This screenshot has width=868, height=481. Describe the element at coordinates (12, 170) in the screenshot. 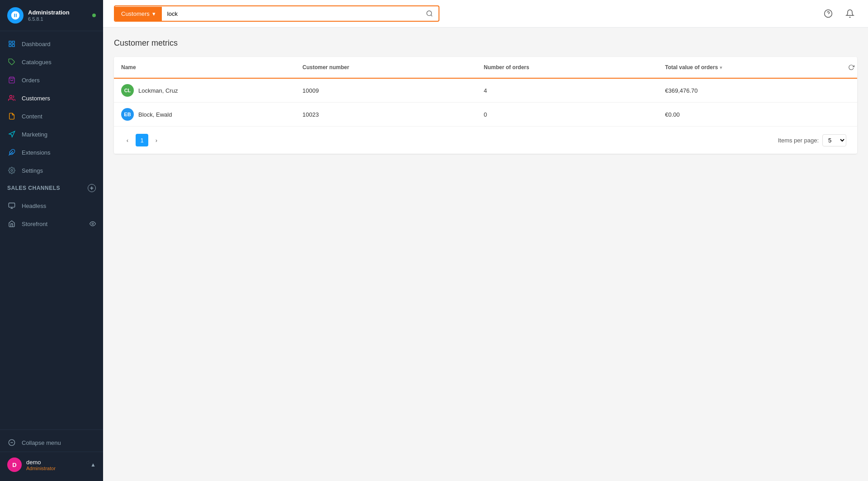

I see `gear-icon` at that location.